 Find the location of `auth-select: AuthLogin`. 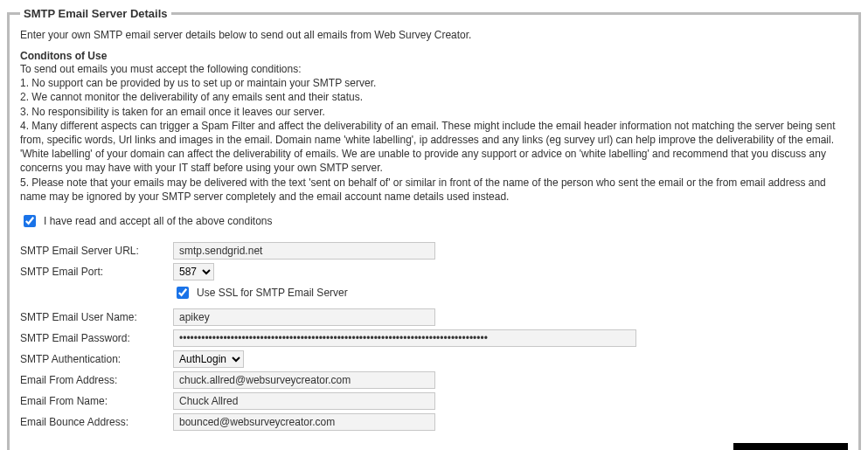

auth-select: AuthLogin is located at coordinates (208, 359).